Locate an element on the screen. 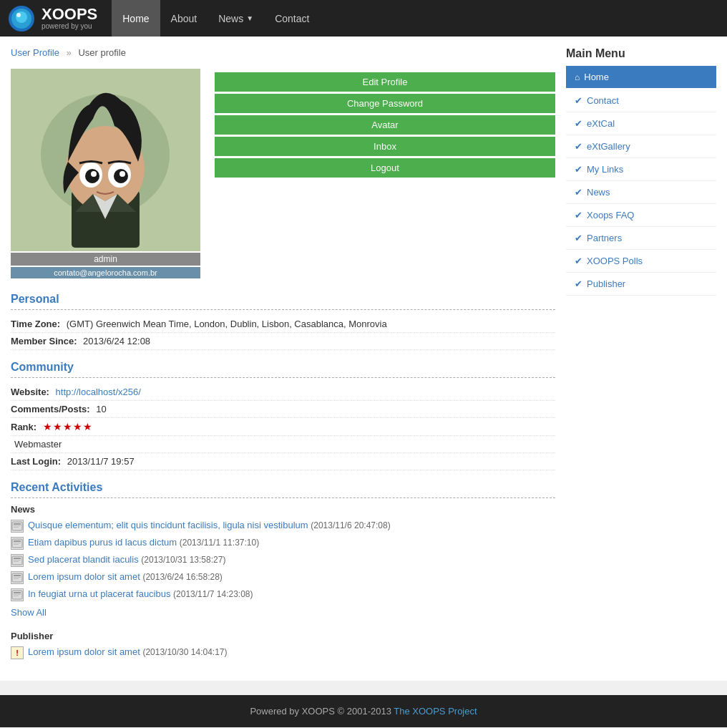 The image size is (727, 728). activity-link-1: Quisque elementum; elit quis tincidunt f… is located at coordinates (168, 525).